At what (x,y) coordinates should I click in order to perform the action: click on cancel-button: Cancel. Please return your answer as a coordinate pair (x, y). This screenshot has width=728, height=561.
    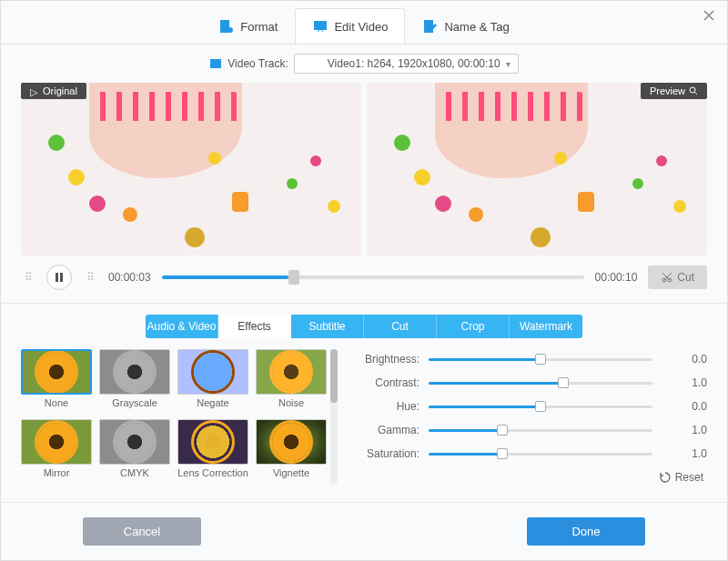
    Looking at the image, I should click on (142, 531).